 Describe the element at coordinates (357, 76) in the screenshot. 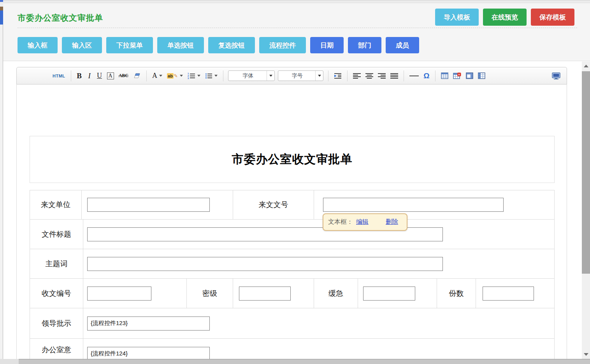

I see `align-left-button` at that location.